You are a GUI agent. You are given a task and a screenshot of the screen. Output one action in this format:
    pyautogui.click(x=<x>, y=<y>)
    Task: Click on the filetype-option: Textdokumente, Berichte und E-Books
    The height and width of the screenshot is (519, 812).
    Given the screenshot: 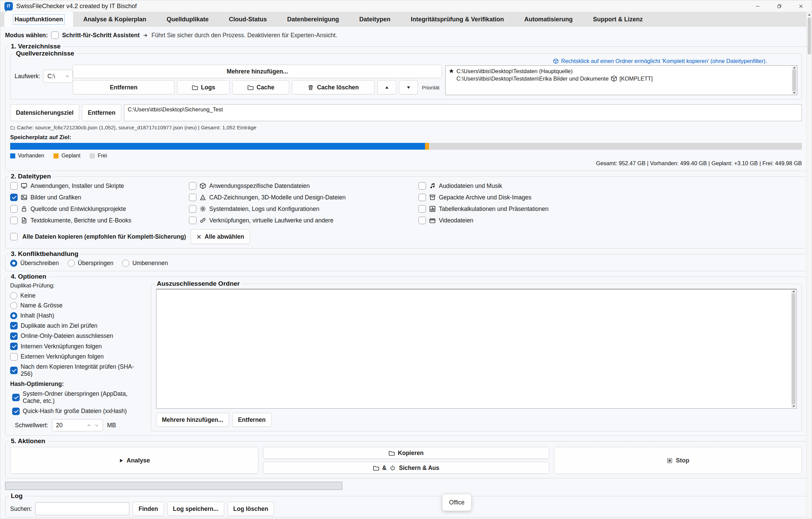 What is the action you would take?
    pyautogui.click(x=100, y=220)
    